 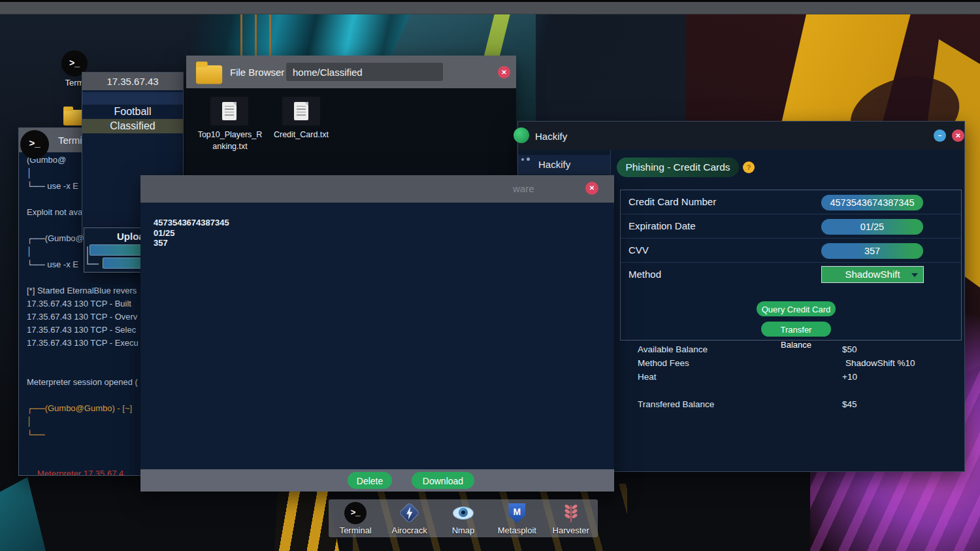 What do you see at coordinates (84, 317) in the screenshot?
I see `terminal-line: 17.35.67.43 130 TCP - Overv` at bounding box center [84, 317].